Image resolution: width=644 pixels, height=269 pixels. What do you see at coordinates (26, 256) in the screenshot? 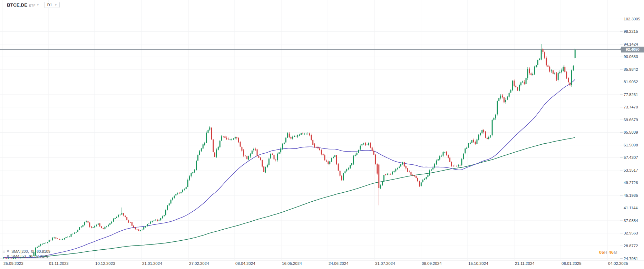
I see `sma-50-legend-row: ☰ ✕ SMA [17, 0] 82.0176` at bounding box center [26, 256].